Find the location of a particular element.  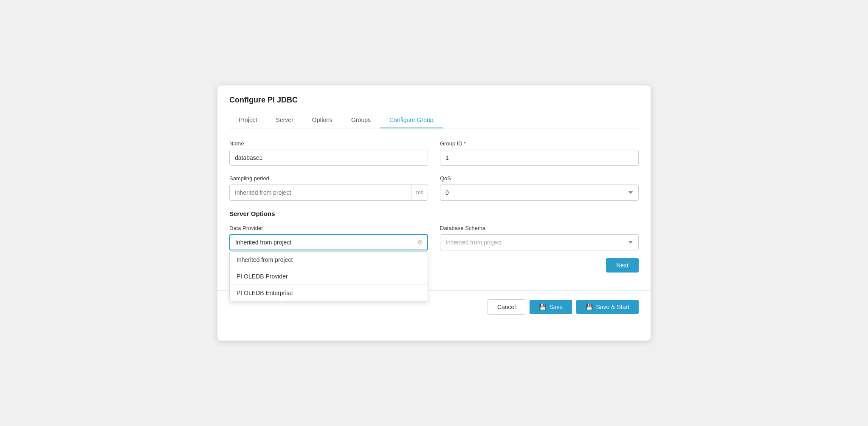

dialog-title: Configure PI JDBC is located at coordinates (434, 100).